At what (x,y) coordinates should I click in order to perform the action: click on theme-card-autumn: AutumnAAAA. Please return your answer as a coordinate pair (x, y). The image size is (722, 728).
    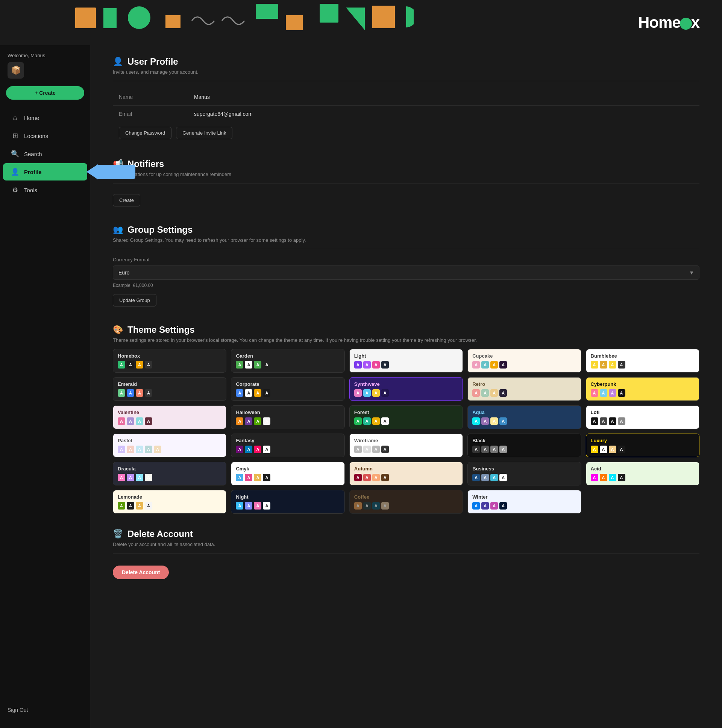
    Looking at the image, I should click on (406, 473).